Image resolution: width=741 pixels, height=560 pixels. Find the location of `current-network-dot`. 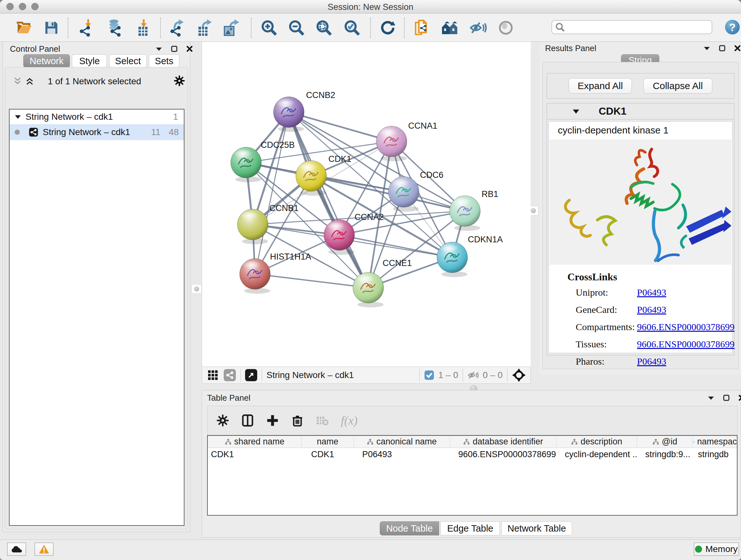

current-network-dot is located at coordinates (17, 132).